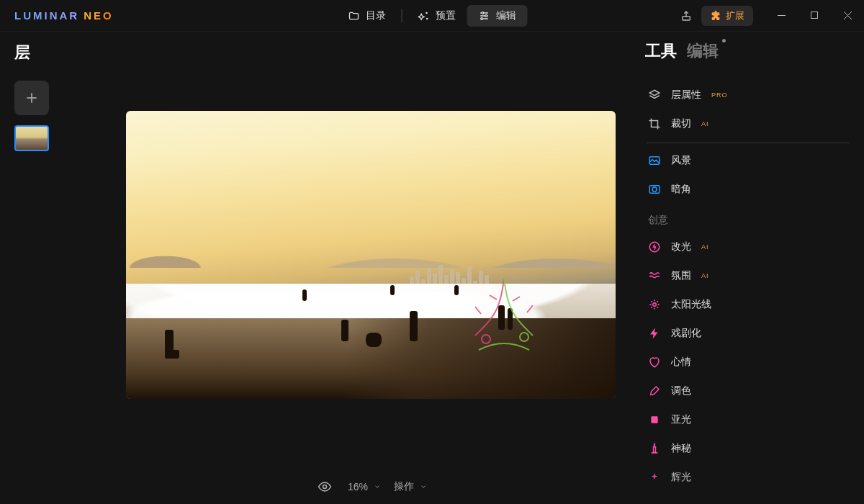 The height and width of the screenshot is (504, 864). What do you see at coordinates (727, 16) in the screenshot?
I see `extensions-button: 扩展` at bounding box center [727, 16].